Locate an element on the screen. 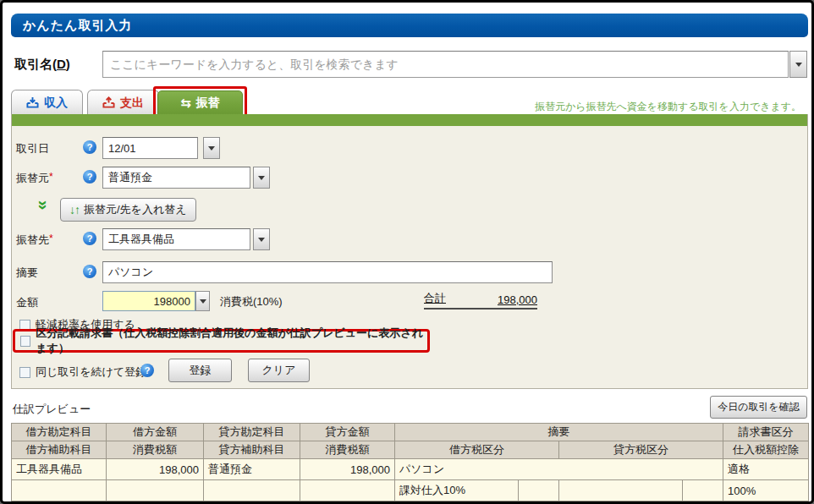 This screenshot has width=814, height=504. col-header: 借方金額 is located at coordinates (156, 433).